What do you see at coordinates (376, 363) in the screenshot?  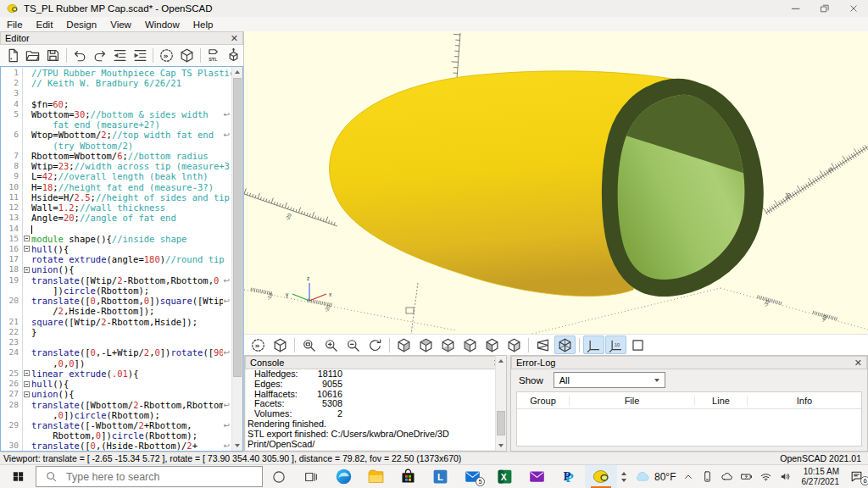 I see `console-panel-header: Console ✕` at bounding box center [376, 363].